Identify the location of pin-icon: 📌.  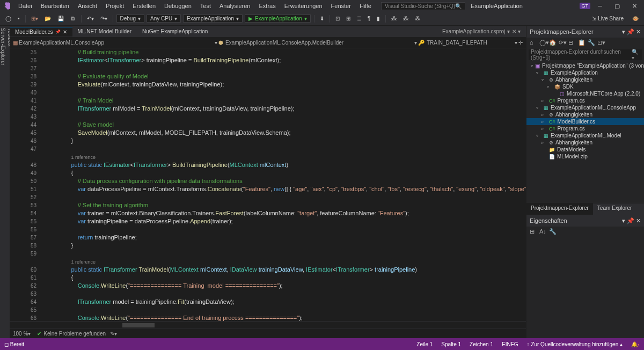
(58, 32).